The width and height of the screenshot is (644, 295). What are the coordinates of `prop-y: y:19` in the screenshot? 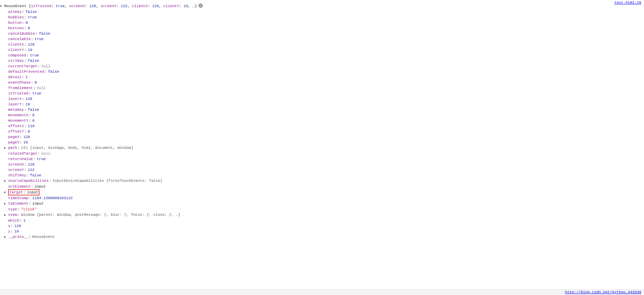 It's located at (324, 231).